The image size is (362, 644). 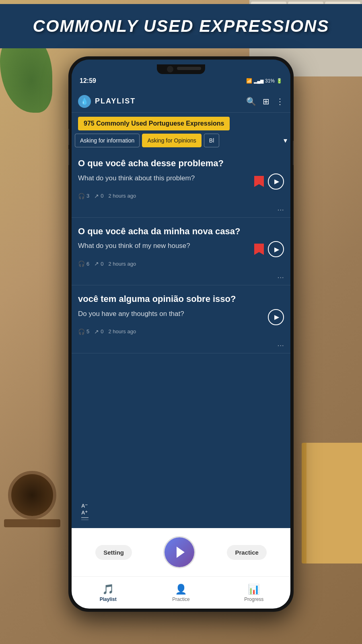 What do you see at coordinates (254, 593) in the screenshot?
I see `nav-tab-progress: 📊 Progress` at bounding box center [254, 593].